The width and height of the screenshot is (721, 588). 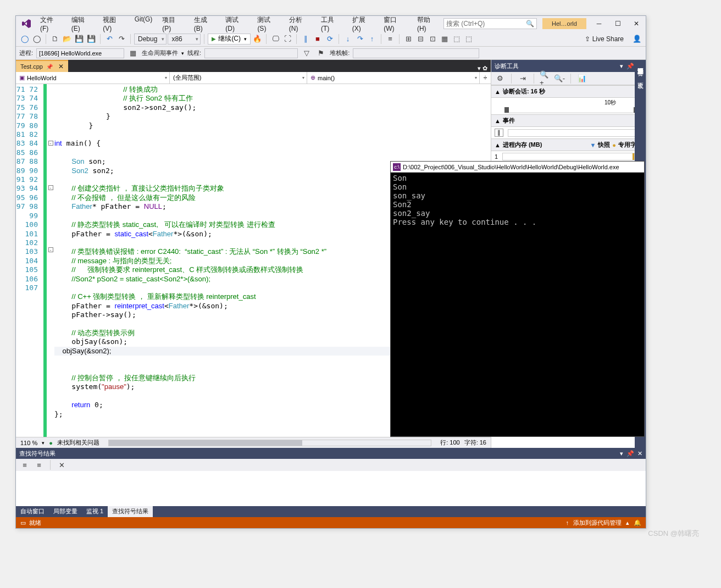 What do you see at coordinates (25, 465) in the screenshot?
I see `expand-icon: ≡` at bounding box center [25, 465].